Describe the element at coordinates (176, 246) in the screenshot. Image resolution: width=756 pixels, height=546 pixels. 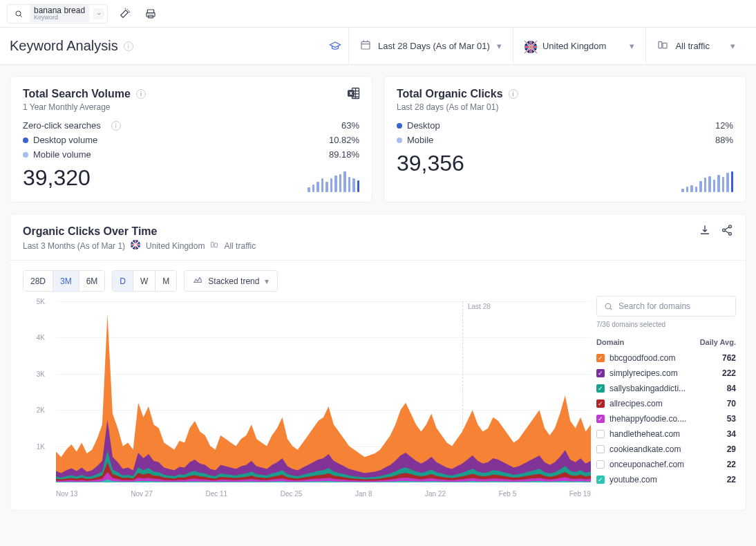
I see `chart-country: United Kingdom` at that location.